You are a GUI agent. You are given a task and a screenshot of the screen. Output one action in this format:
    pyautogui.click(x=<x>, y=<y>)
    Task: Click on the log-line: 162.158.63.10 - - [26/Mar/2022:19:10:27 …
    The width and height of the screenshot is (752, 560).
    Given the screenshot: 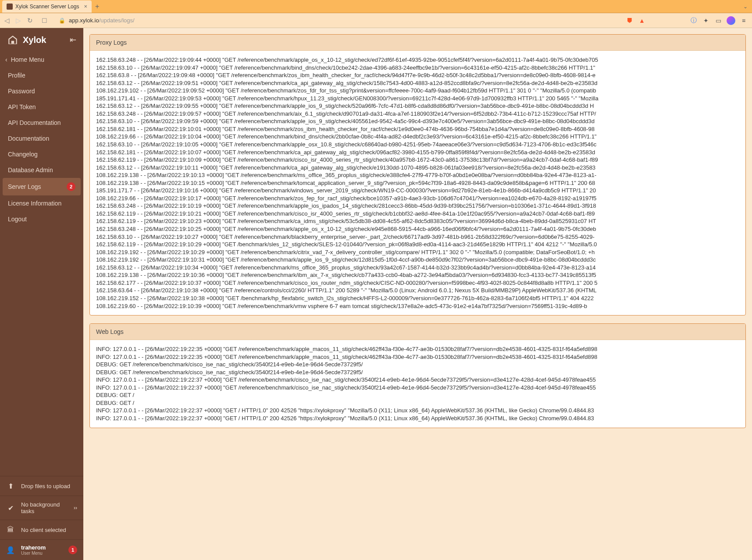 What is the action you would take?
    pyautogui.click(x=417, y=237)
    